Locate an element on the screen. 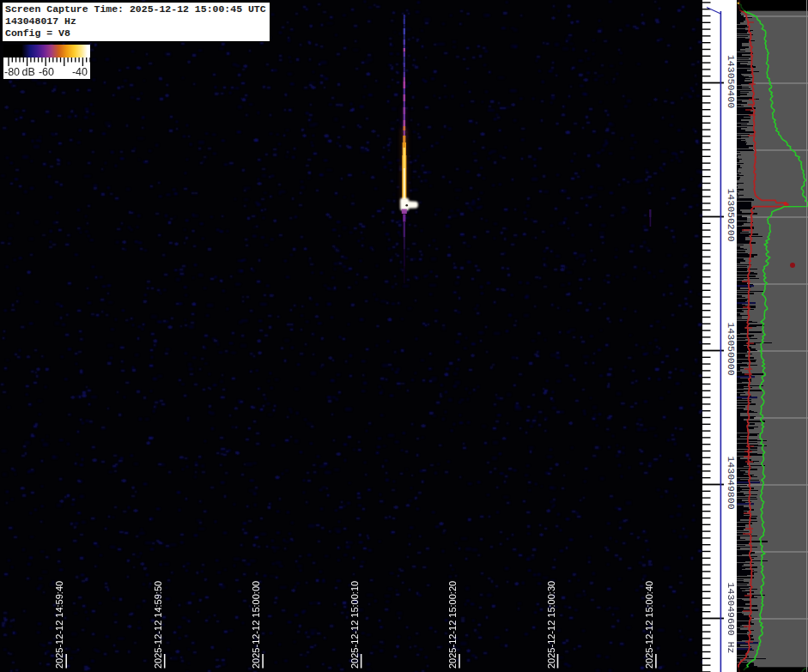 The width and height of the screenshot is (808, 672). svg-text: 2025-12-12 14:59:40 is located at coordinates (59, 625).